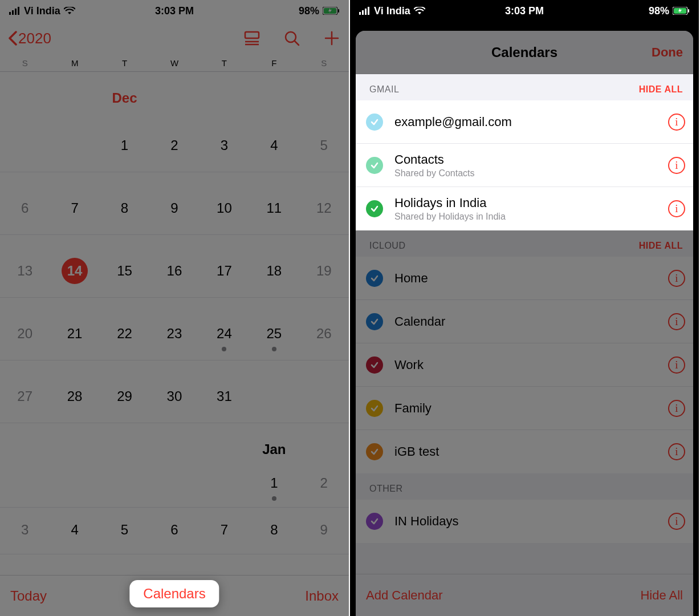  I want to click on day-cell: 30, so click(174, 392).